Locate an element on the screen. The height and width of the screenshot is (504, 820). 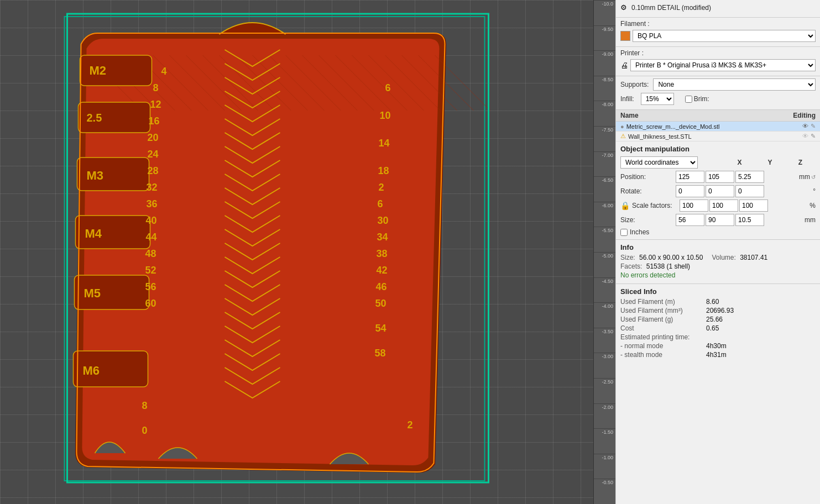
size-unit: mm is located at coordinates (810, 220).